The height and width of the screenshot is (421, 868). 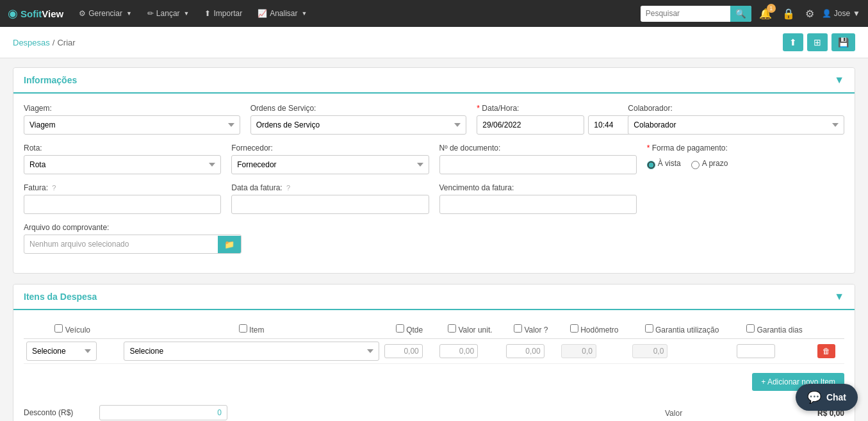 I want to click on user-menu: 👤 Jose ▼, so click(x=841, y=13).